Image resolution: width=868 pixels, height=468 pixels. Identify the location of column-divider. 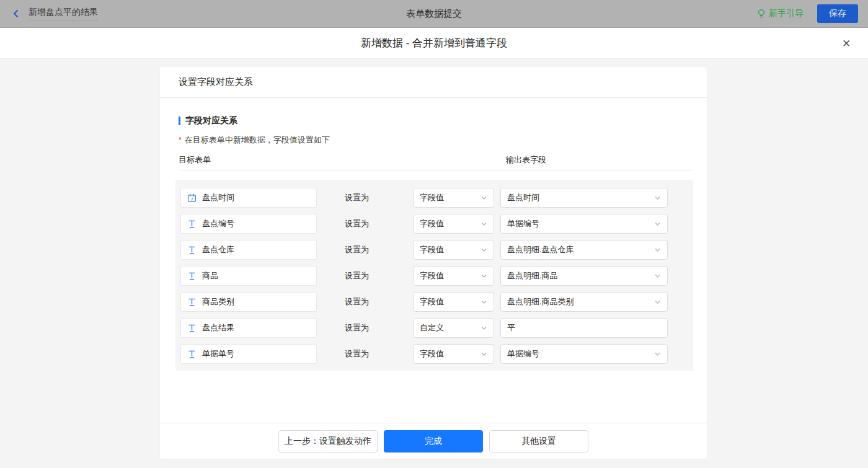
(436, 170).